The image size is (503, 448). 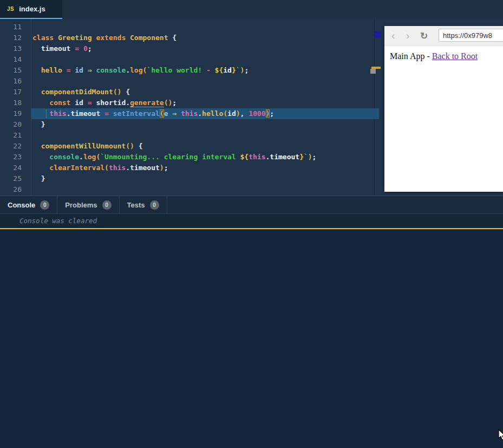 What do you see at coordinates (444, 56) in the screenshot?
I see `preview-content: Main App - Back to Root` at bounding box center [444, 56].